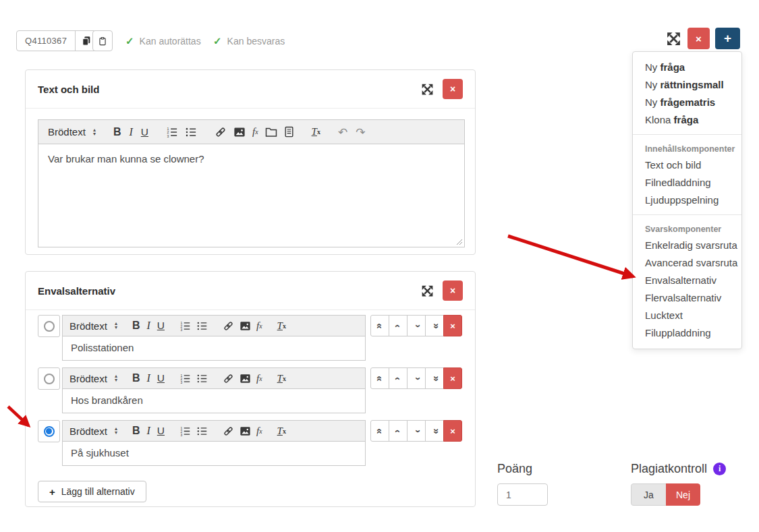 This screenshot has width=759, height=532. What do you see at coordinates (251, 196) in the screenshot?
I see `question-text-editor: Var brukar man kunna se clowner?` at bounding box center [251, 196].